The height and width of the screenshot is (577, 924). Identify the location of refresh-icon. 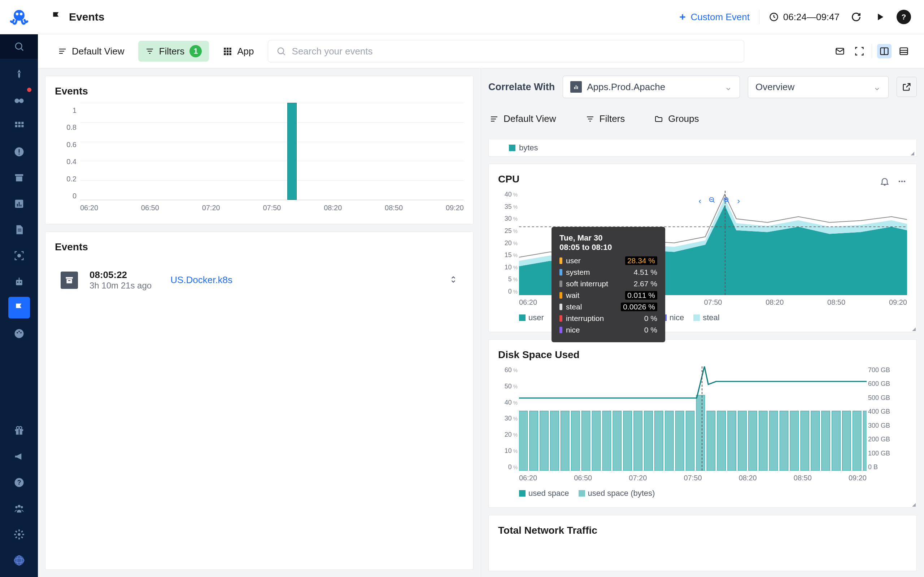
(856, 17).